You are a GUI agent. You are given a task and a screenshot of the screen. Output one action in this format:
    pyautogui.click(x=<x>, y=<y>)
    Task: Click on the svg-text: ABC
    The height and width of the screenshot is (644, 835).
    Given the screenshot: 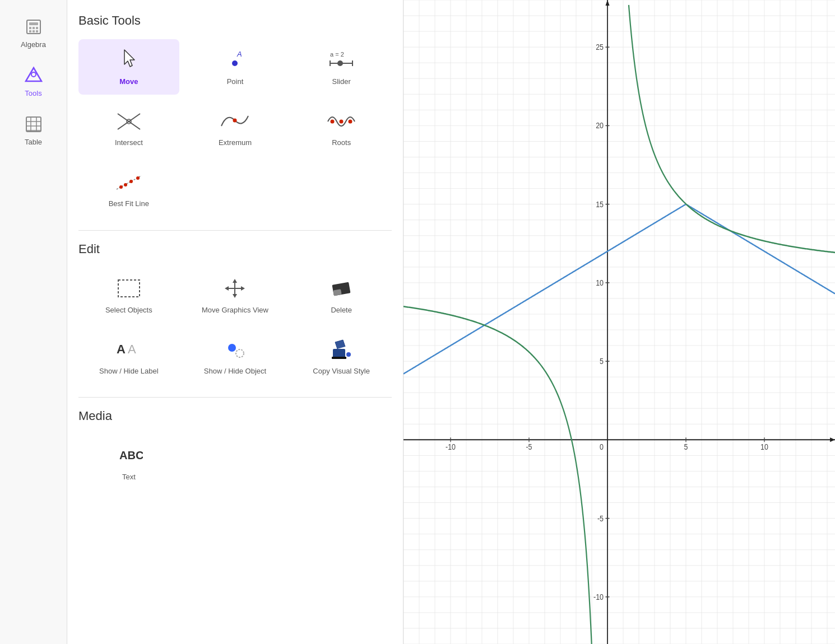 What is the action you would take?
    pyautogui.click(x=131, y=455)
    